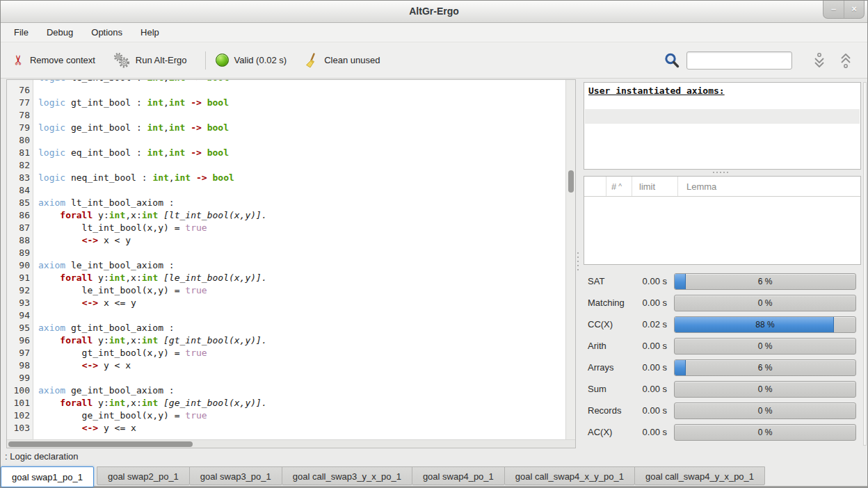  What do you see at coordinates (571, 181) in the screenshot?
I see `vertical-scrollbar-thumb` at bounding box center [571, 181].